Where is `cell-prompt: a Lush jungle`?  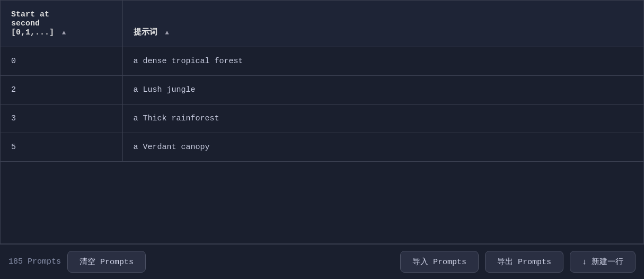 cell-prompt: a Lush jungle is located at coordinates (383, 90).